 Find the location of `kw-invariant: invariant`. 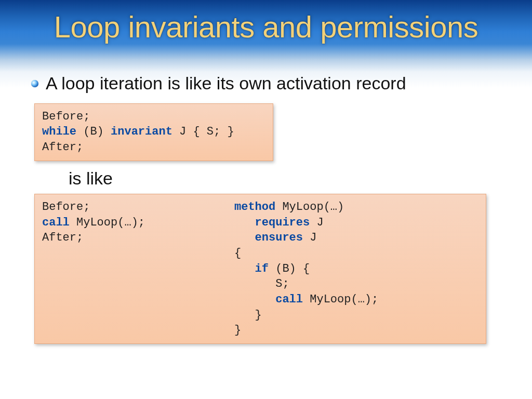

kw-invariant: invariant is located at coordinates (141, 132).